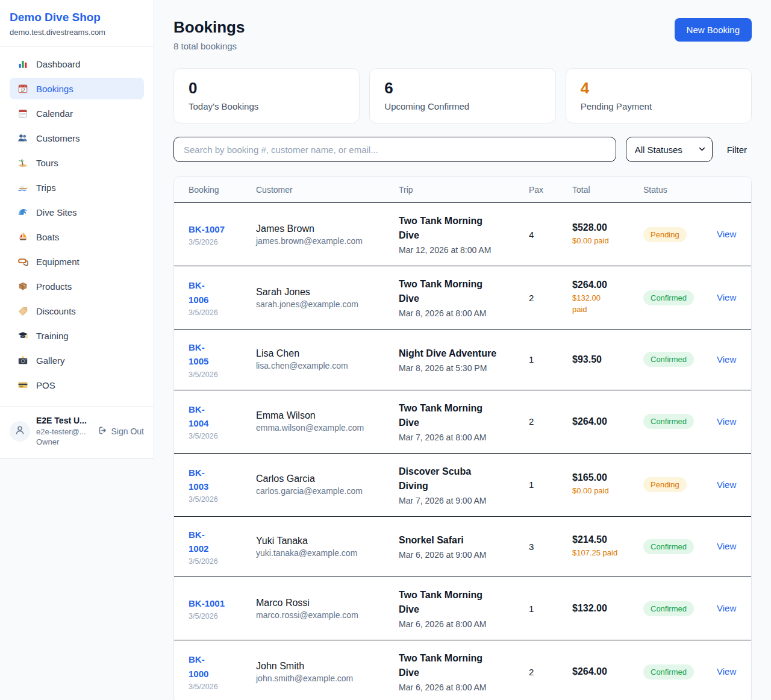  Describe the element at coordinates (463, 35) in the screenshot. I see `page-header: Bookings 8 total bookings New Booking` at that location.